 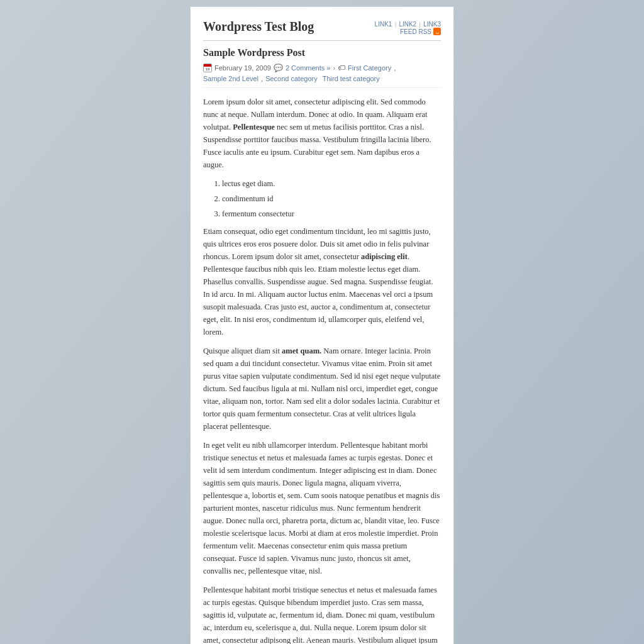 I want to click on nav-sep-1: |, so click(x=396, y=24).